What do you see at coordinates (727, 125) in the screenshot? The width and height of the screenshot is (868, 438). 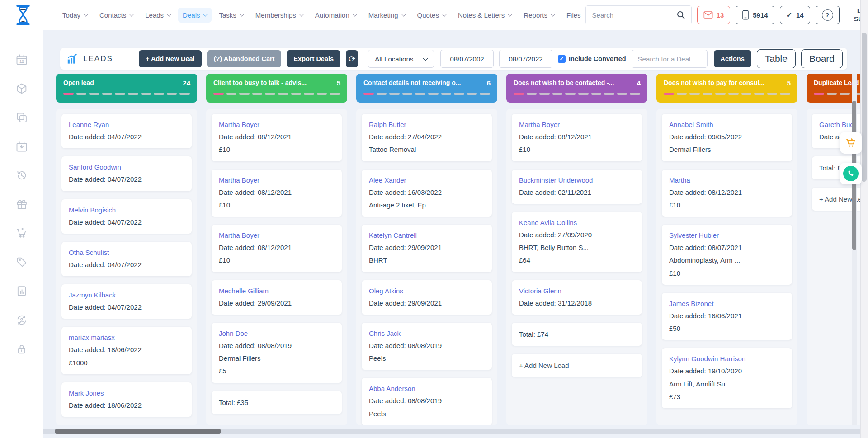 I see `lead-name-link: Annabel Smith` at bounding box center [727, 125].